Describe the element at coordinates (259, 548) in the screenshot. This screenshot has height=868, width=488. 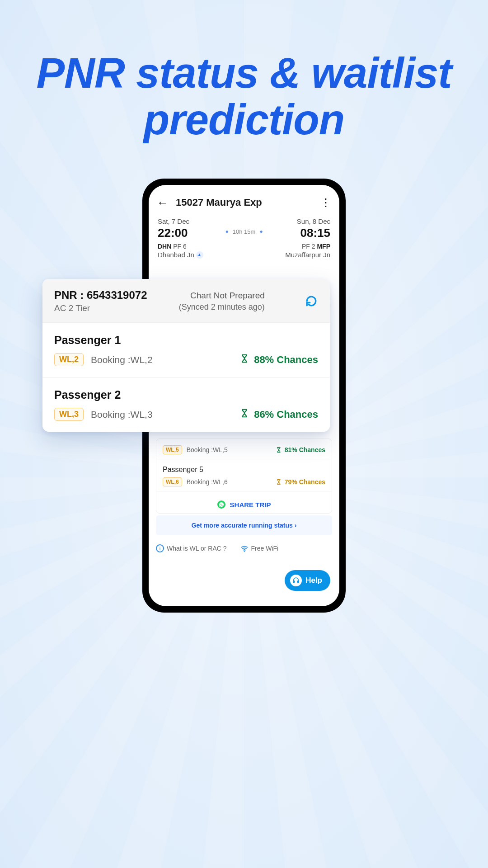
I see `wifi-info: Free WiFi` at that location.